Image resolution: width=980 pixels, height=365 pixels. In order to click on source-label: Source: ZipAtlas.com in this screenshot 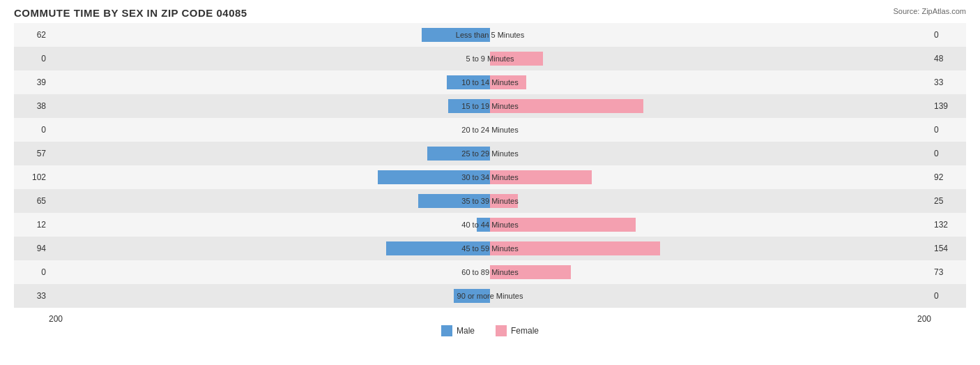, I will do `click(930, 11)`.